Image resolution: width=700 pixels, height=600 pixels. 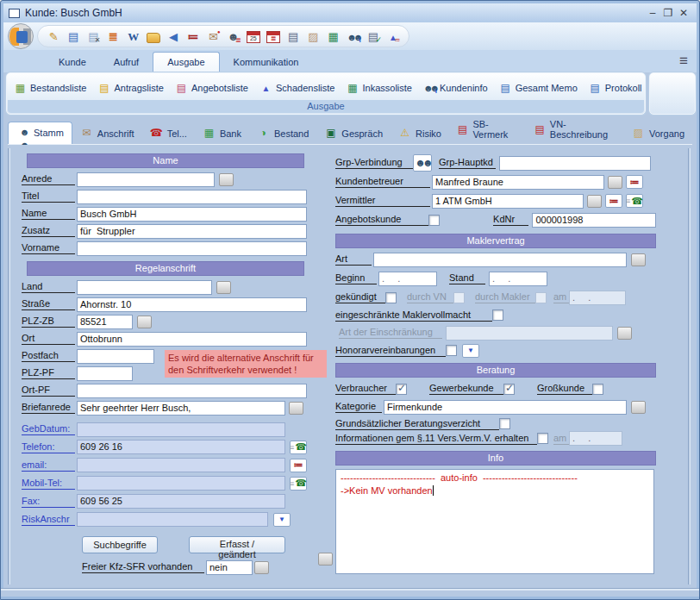 What do you see at coordinates (229, 567) in the screenshot?
I see `kfz-sfr-input: nein` at bounding box center [229, 567].